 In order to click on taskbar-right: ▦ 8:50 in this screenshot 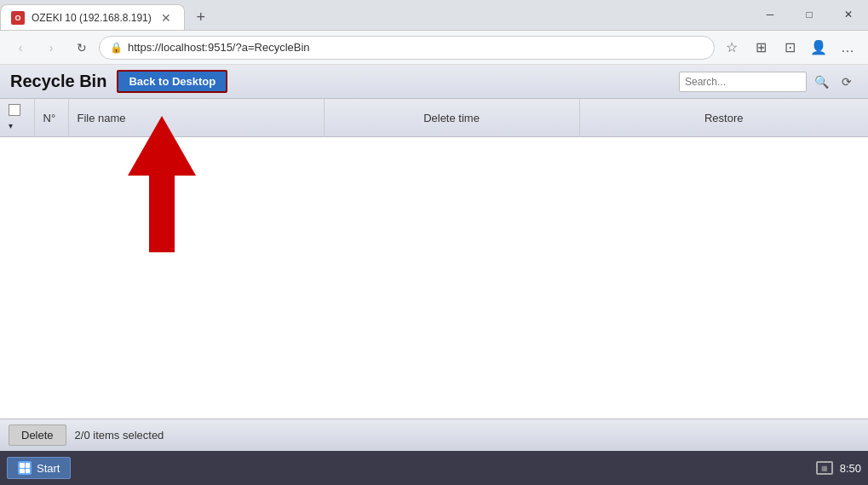, I will do `click(838, 468)`.